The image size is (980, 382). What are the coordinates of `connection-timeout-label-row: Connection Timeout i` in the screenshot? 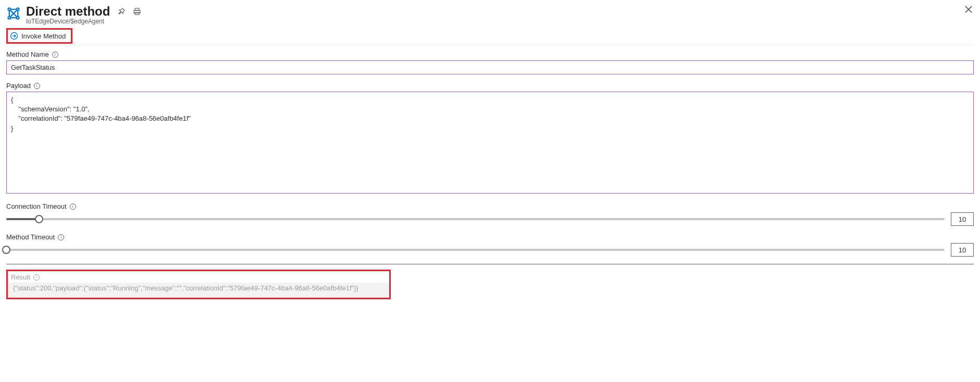 It's located at (490, 206).